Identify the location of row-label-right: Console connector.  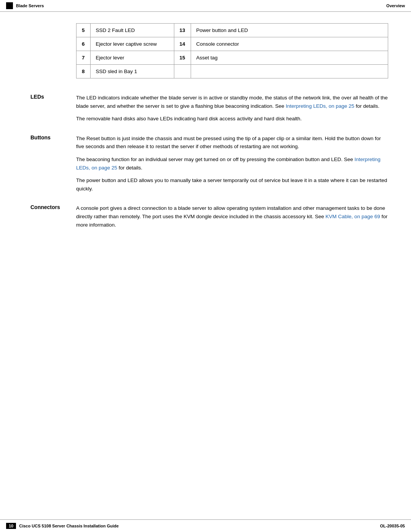
(289, 44).